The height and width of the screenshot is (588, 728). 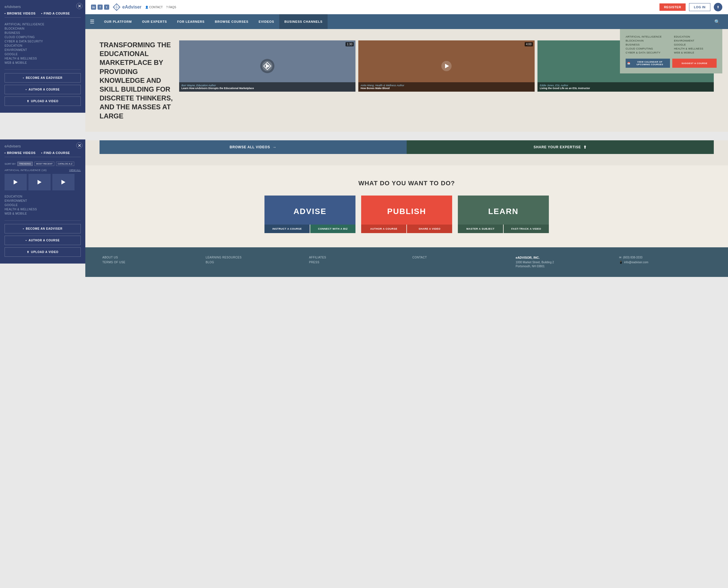 What do you see at coordinates (43, 229) in the screenshot?
I see `become-eadviser-btn-2: ▪ BECOME AN EADVISER` at bounding box center [43, 229].